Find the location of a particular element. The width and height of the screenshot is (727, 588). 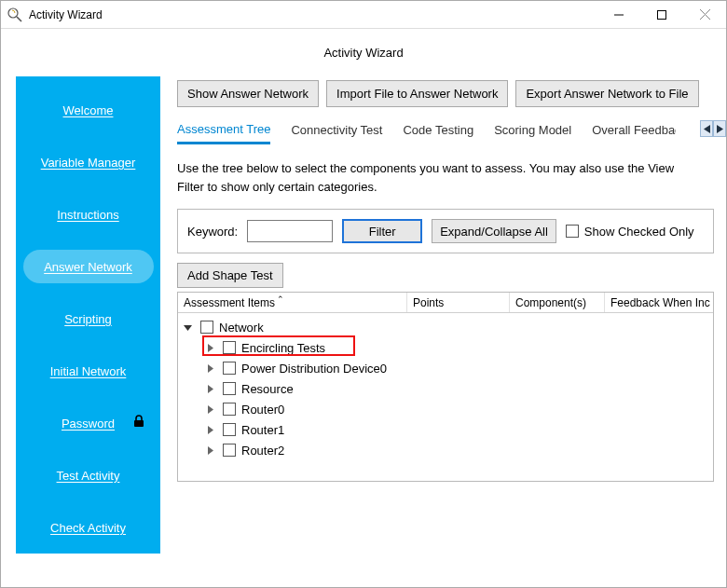

window-controls is located at coordinates (662, 15).